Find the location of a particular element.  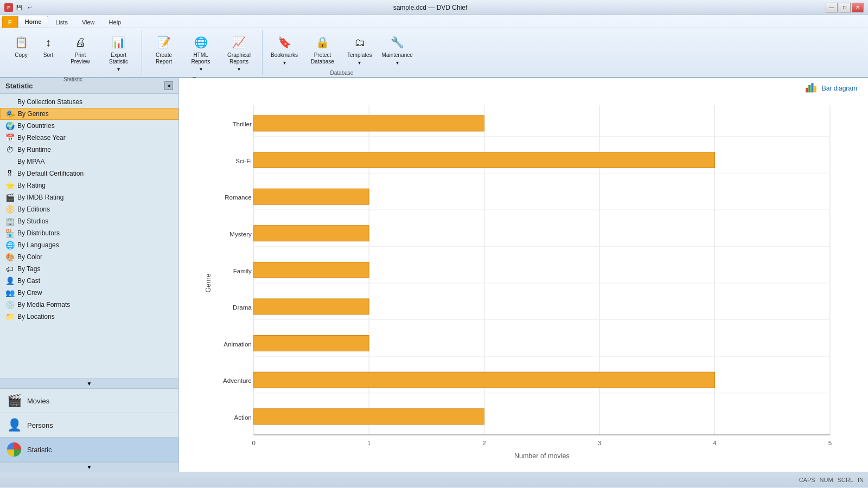

print-preview-icon: 🖨 is located at coordinates (80, 42).